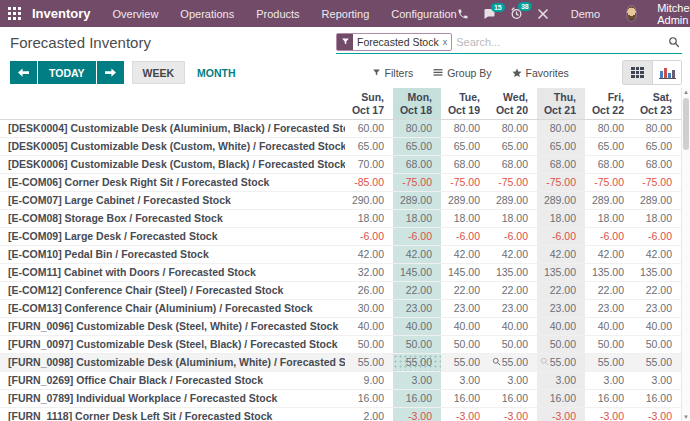  Describe the element at coordinates (369, 128) in the screenshot. I see `grid-cell: 60.00` at that location.